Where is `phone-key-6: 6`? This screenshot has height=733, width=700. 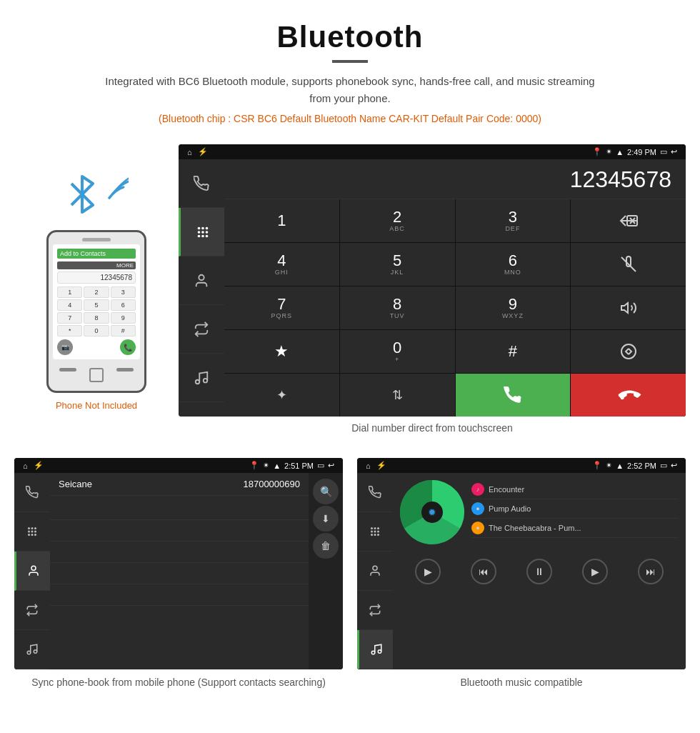
phone-key-6: 6 is located at coordinates (123, 305).